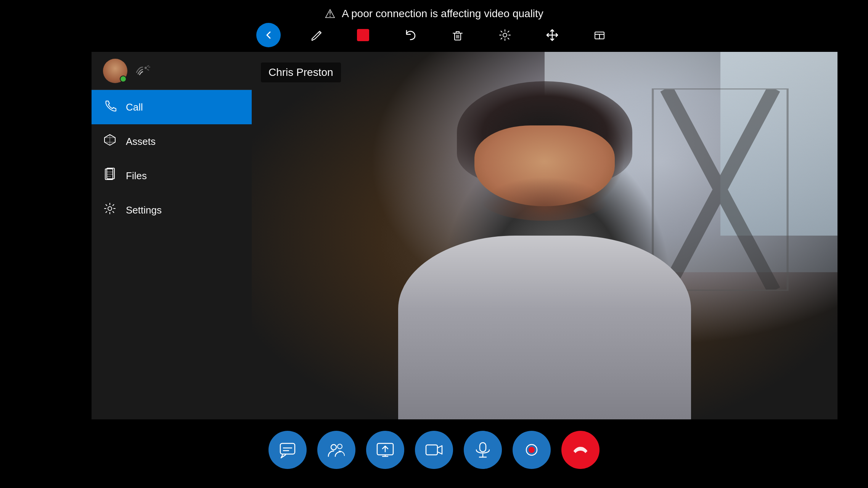  I want to click on nav-item-settings: Settings, so click(172, 210).